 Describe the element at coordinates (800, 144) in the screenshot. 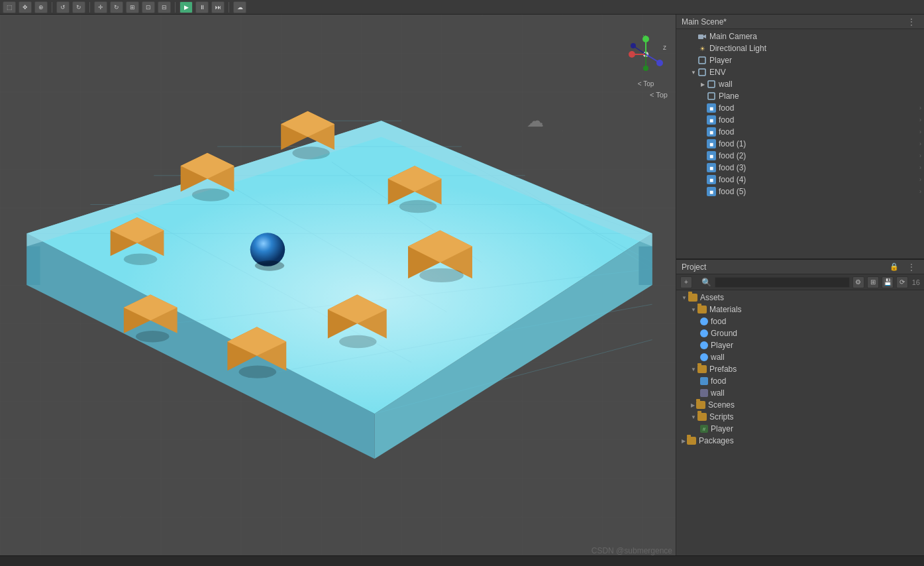

I see `hierarchy-item-food4: ■food (1)›` at that location.